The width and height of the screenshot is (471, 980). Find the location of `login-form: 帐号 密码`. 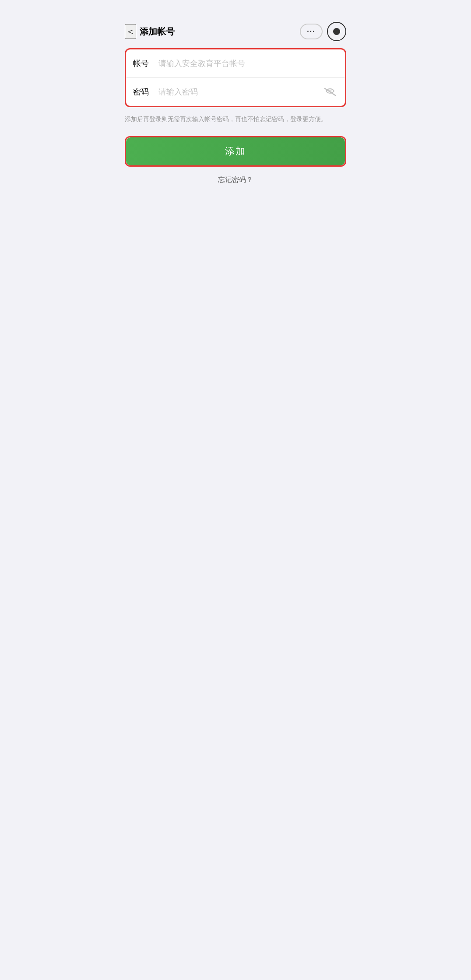

login-form: 帐号 密码 is located at coordinates (236, 78).